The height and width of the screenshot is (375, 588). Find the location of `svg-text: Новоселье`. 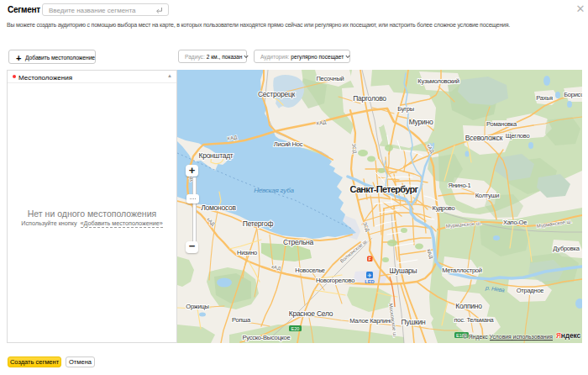

svg-text: Новоселье is located at coordinates (310, 271).